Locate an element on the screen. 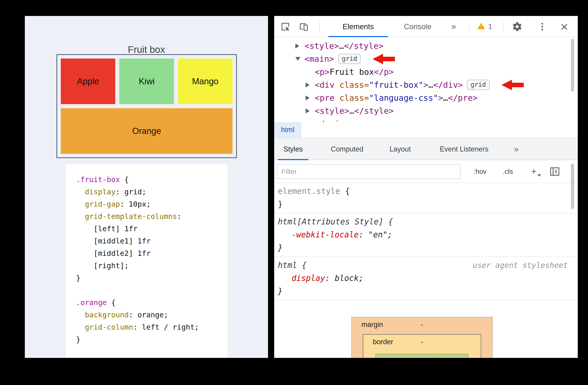 The image size is (588, 385). box-model-border: border - is located at coordinates (422, 346).